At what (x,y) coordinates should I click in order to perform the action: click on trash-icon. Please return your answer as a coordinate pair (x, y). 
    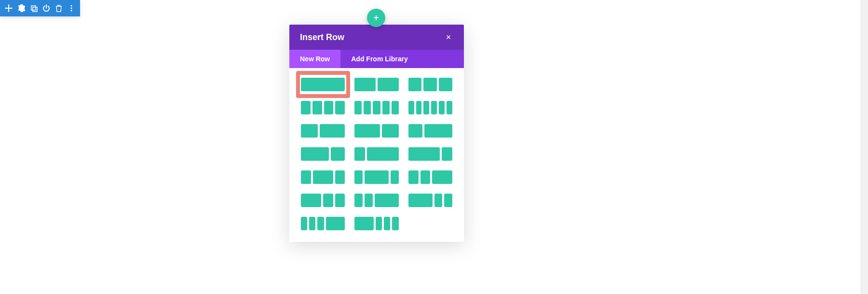
    Looking at the image, I should click on (59, 8).